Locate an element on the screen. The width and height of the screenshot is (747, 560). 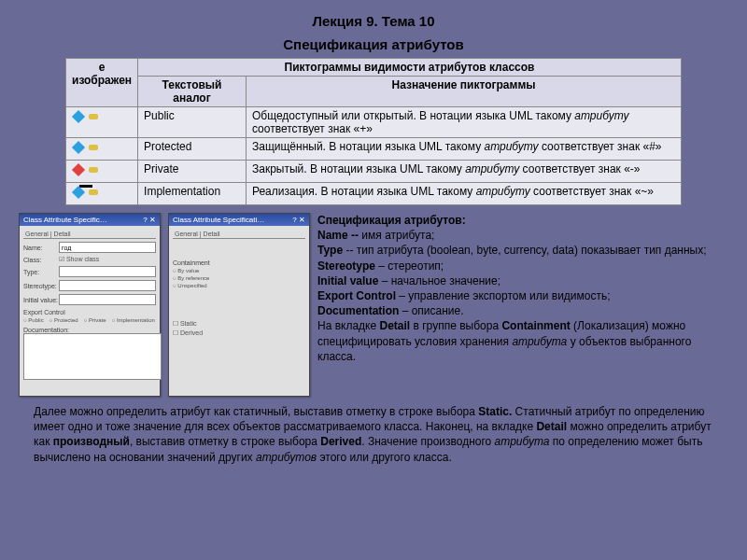
table-main-header: Пиктограммы видимости атрибутов классов is located at coordinates (410, 67).